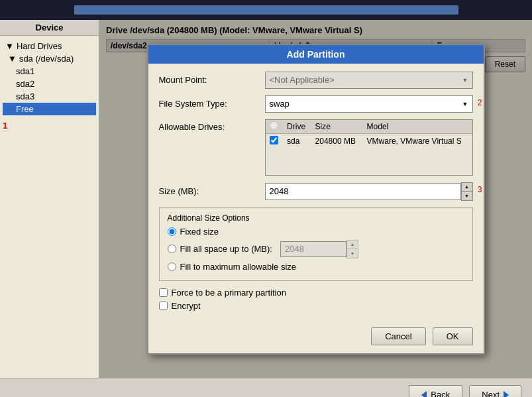 Image resolution: width=532 pixels, height=397 pixels. I want to click on additional-size-options-title: Additional Size Options, so click(316, 218).